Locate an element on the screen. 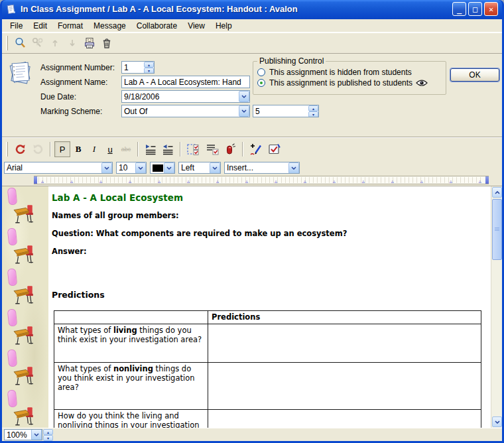 The width and height of the screenshot is (504, 443). radio-published-option: This assignment is published to students is located at coordinates (349, 83).